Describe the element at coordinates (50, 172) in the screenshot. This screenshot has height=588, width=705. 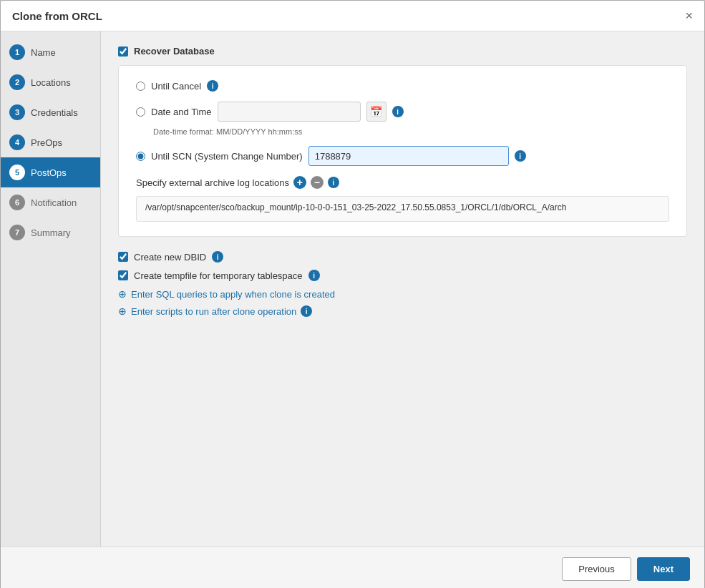
I see `sidebar-item-postops: 5PostOps` at that location.